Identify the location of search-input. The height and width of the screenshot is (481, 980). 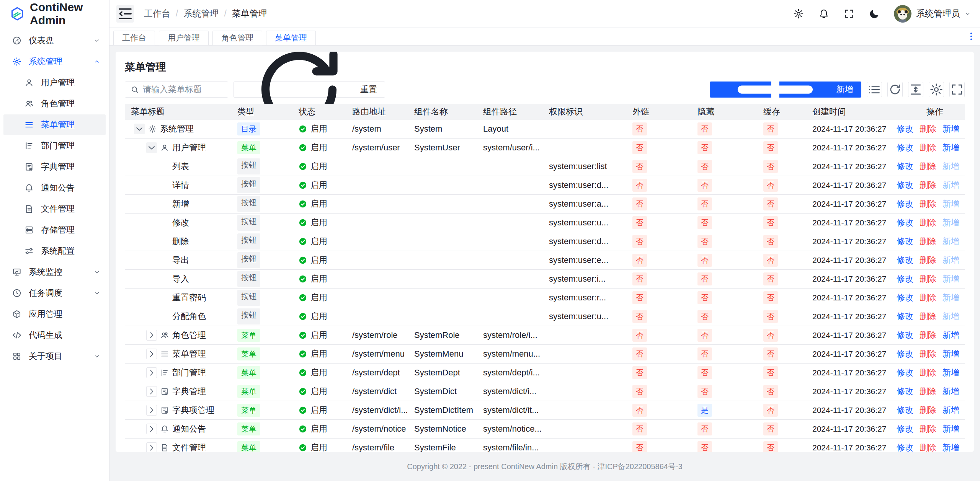
(183, 90).